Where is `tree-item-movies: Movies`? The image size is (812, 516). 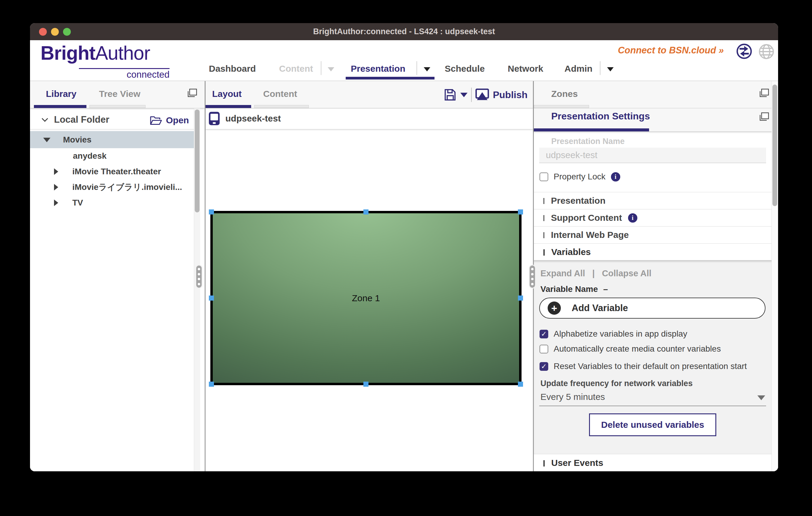
tree-item-movies: Movies is located at coordinates (112, 140).